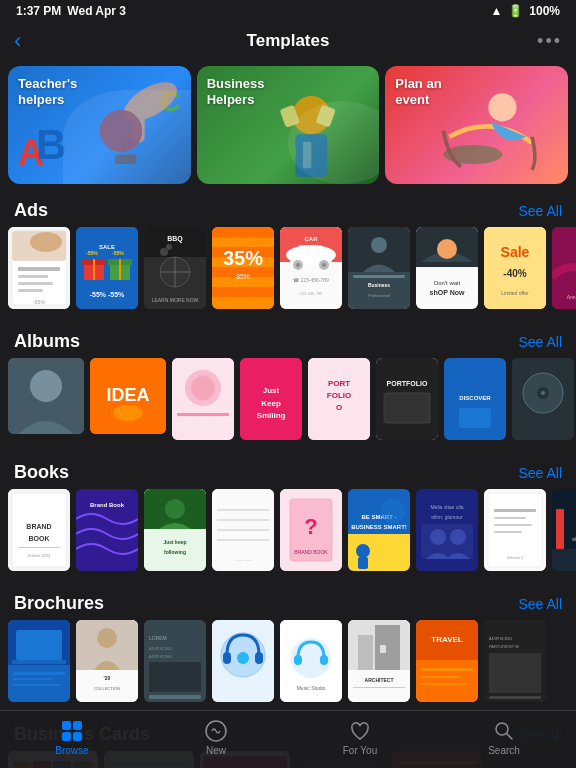 The width and height of the screenshot is (576, 768). Describe the element at coordinates (475, 399) in the screenshot. I see `album-template-7: DISCOVER` at that location.